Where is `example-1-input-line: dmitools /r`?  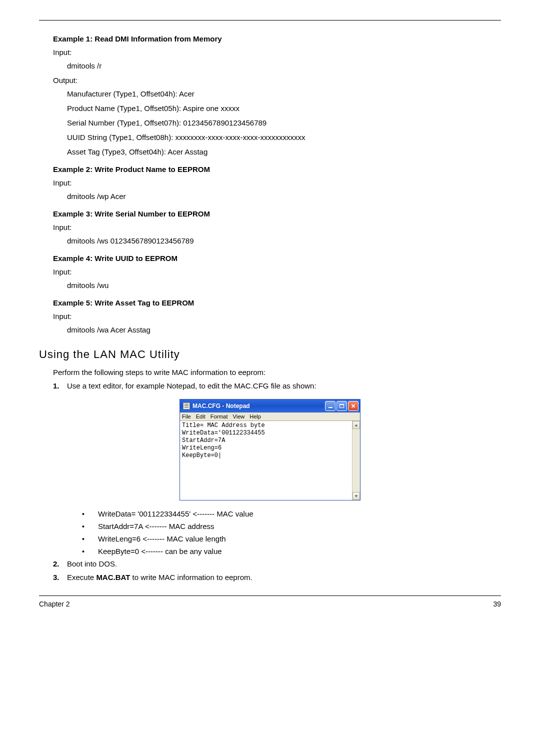 example-1-input-line: dmitools /r is located at coordinates (284, 66).